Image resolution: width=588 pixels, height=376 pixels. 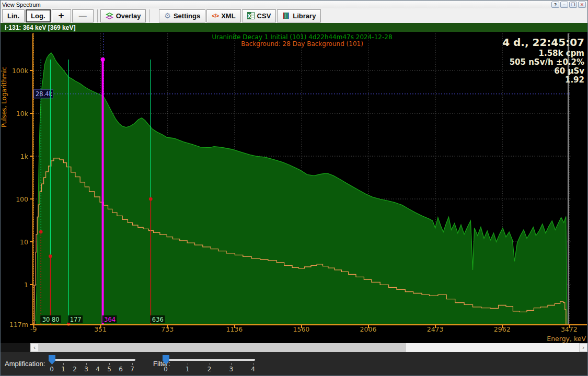 What do you see at coordinates (583, 348) in the screenshot?
I see `scroll-right-button: ›` at bounding box center [583, 348].